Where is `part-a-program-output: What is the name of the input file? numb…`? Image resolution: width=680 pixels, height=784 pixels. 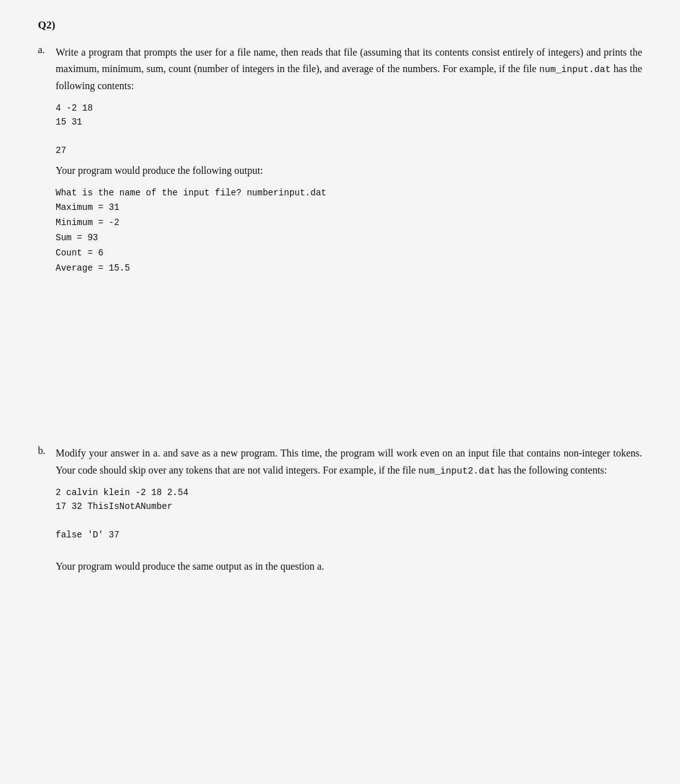 part-a-program-output: What is the name of the input file? numb… is located at coordinates (349, 231).